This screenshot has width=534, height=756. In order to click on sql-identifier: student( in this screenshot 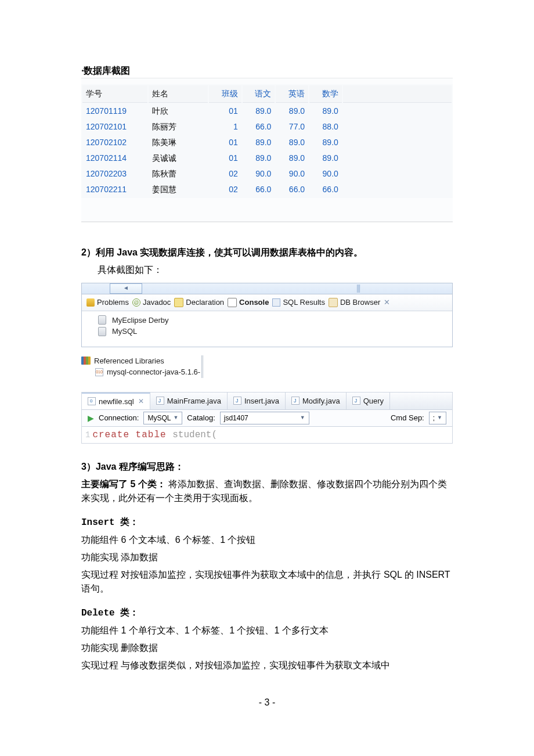, I will do `click(195, 435)`.